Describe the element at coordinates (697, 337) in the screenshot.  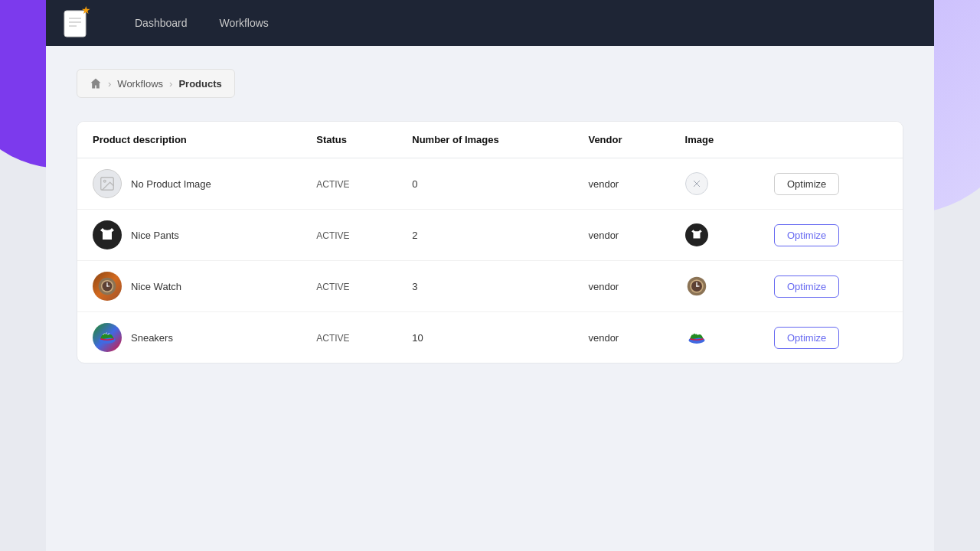
I see `image-col-thumb-sneakers` at that location.